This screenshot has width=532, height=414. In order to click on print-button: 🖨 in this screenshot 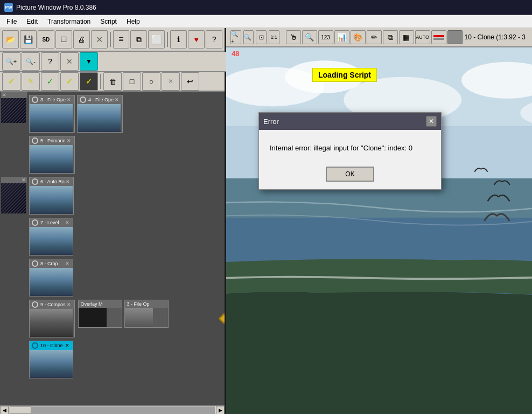, I will do `click(82, 39)`.